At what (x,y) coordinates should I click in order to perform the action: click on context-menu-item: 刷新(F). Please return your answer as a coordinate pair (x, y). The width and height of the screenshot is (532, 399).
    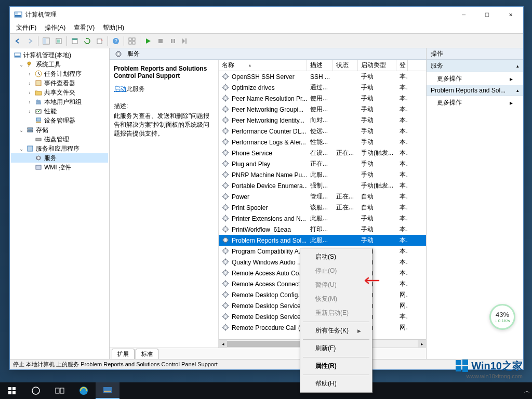
    Looking at the image, I should click on (336, 348).